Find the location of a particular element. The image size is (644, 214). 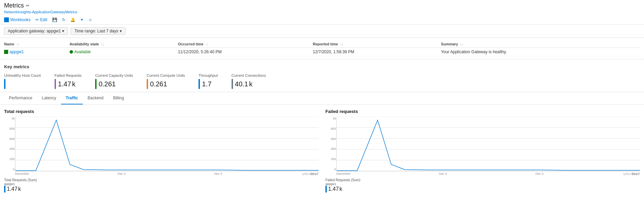

metric-label: Current Capacity Units is located at coordinates (114, 75).